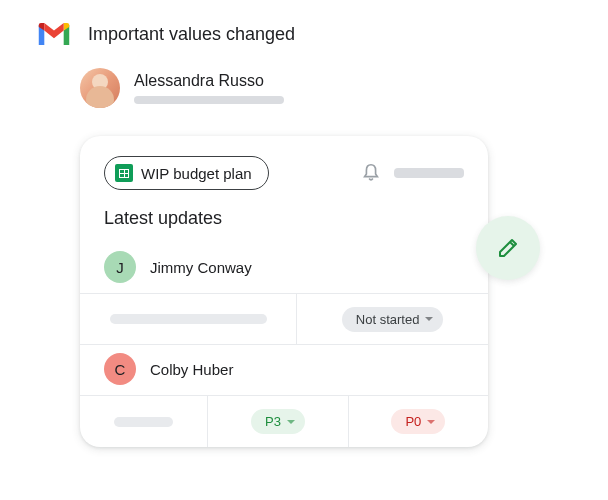 This screenshot has width=608, height=500. I want to click on sender-meta-placeholder, so click(209, 100).